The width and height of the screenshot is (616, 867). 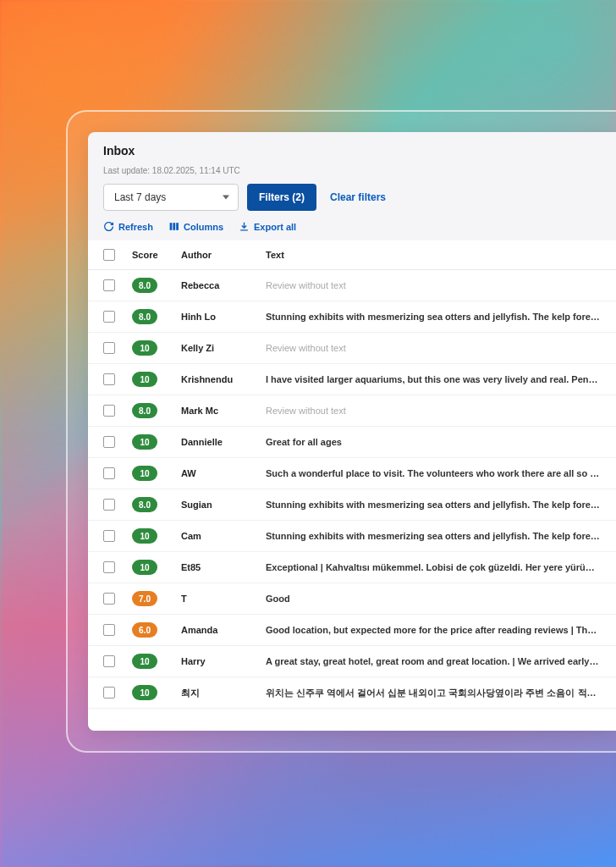 What do you see at coordinates (352, 537) in the screenshot?
I see `table-row: 10CamStunning exhibits with mesmerizing …` at bounding box center [352, 537].